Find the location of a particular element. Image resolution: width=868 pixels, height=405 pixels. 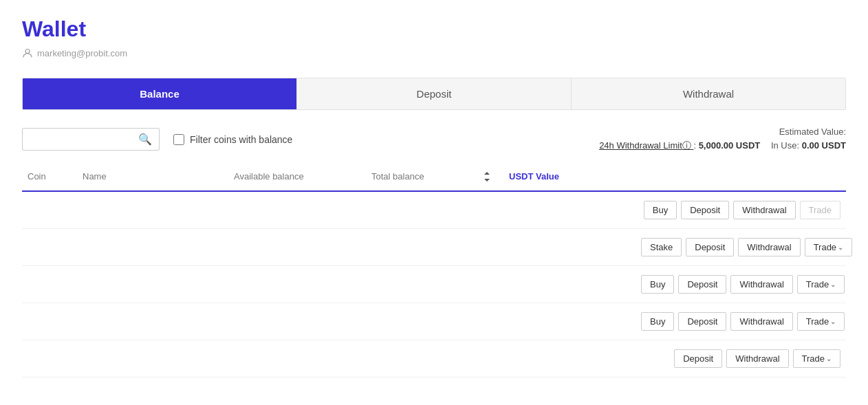

filter-checkbox is located at coordinates (179, 140).